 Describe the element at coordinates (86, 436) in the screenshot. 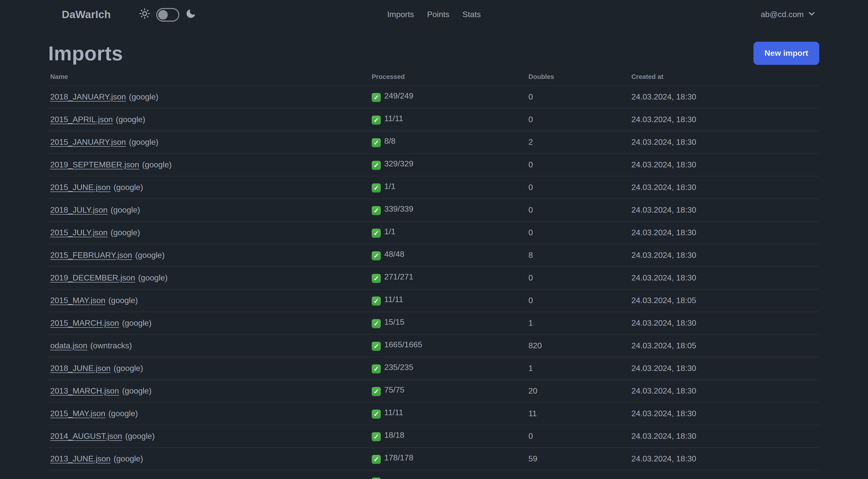

I see `import-file-link: 2014_AUGUST.json` at that location.